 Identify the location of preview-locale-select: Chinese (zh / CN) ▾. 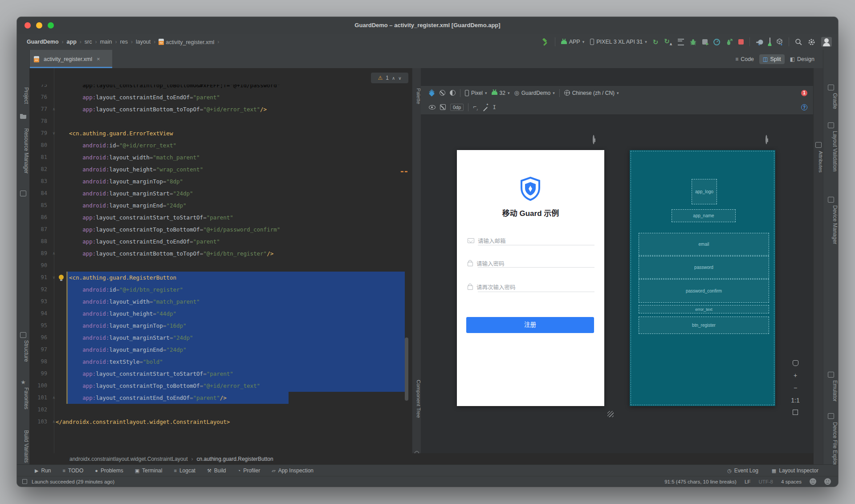
(591, 93).